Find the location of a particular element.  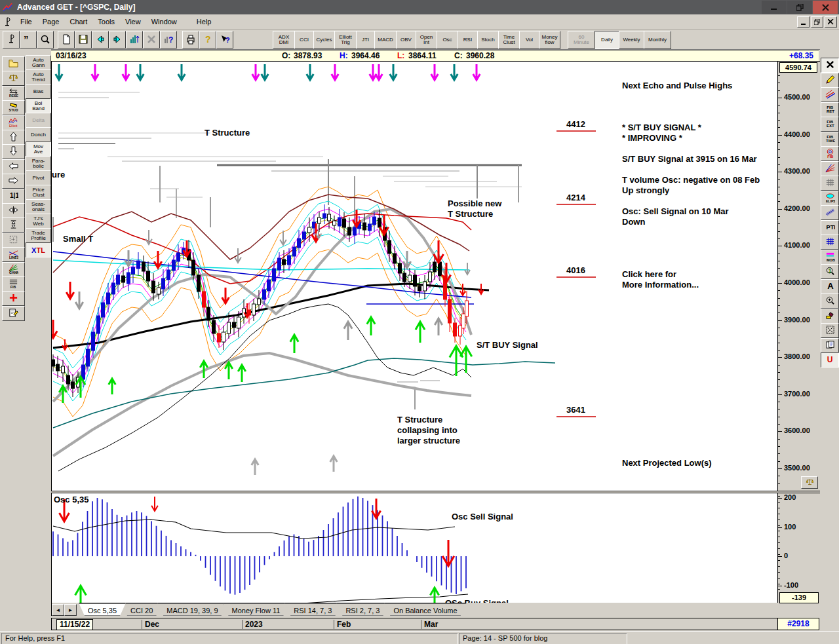

new-doc-button is located at coordinates (66, 39).